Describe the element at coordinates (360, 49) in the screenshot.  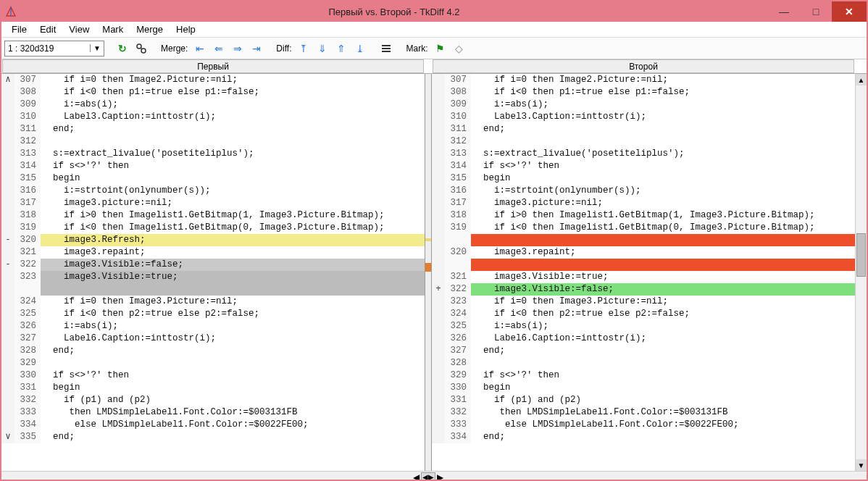
I see `last-diff-button: ⤓` at that location.